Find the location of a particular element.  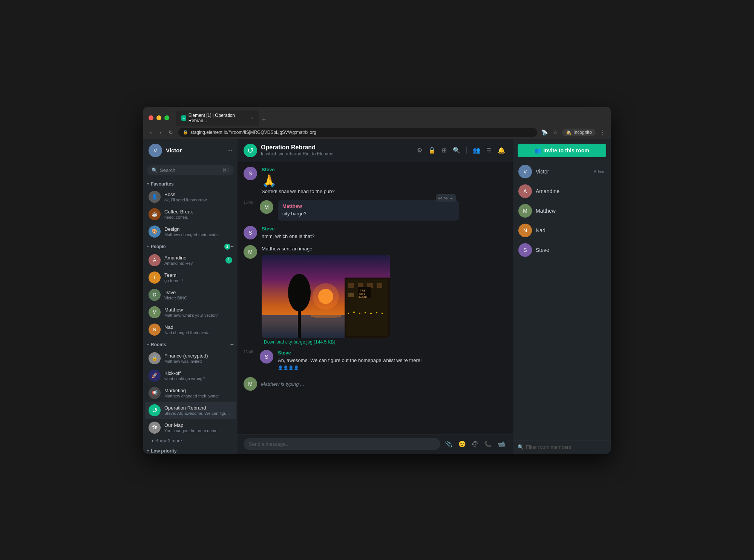

window-minimize-btn is located at coordinates (159, 118).